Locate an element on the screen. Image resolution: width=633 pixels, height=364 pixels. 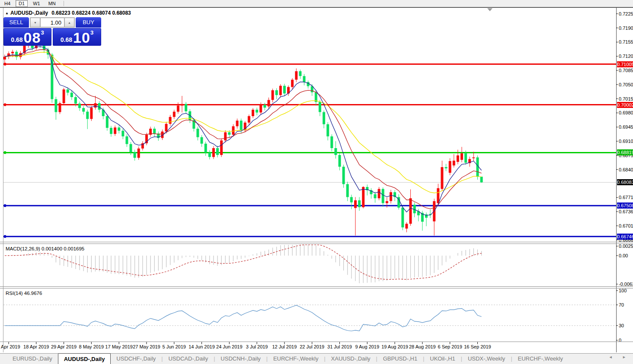
chart-tab-usdcnh-daily: USDCNH-,Daily is located at coordinates (240, 359).